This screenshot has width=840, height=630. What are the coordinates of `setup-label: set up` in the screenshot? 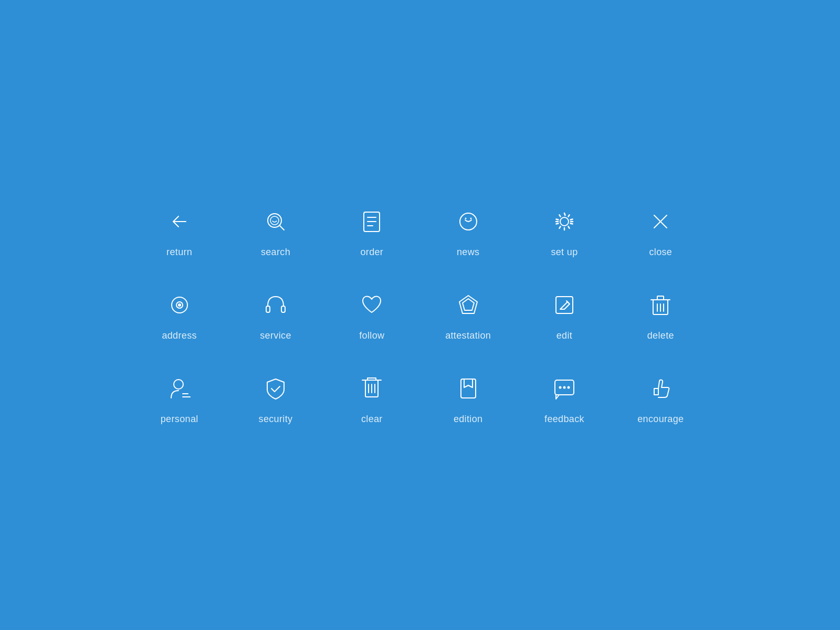 It's located at (564, 252).